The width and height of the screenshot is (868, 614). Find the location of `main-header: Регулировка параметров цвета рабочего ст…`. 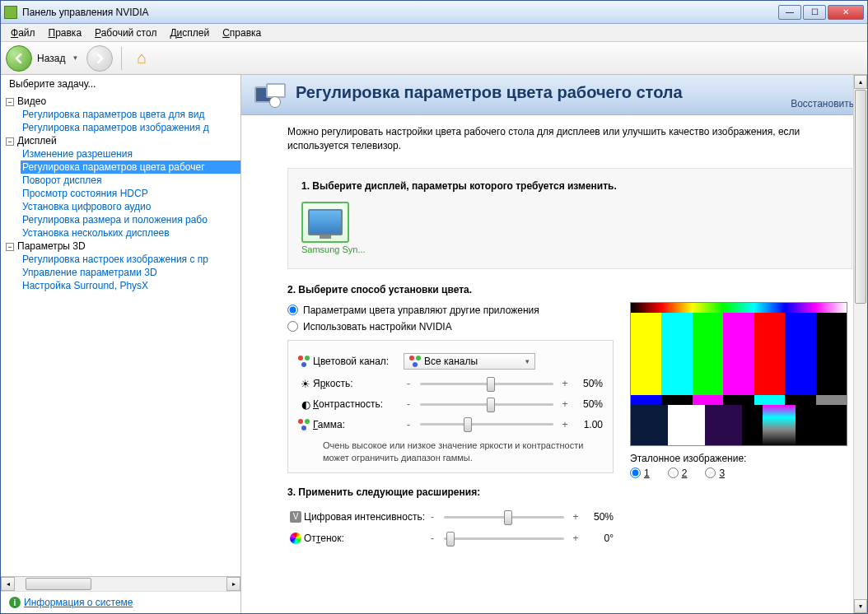

main-header: Регулировка параметров цвета рабочего ст… is located at coordinates (554, 95).